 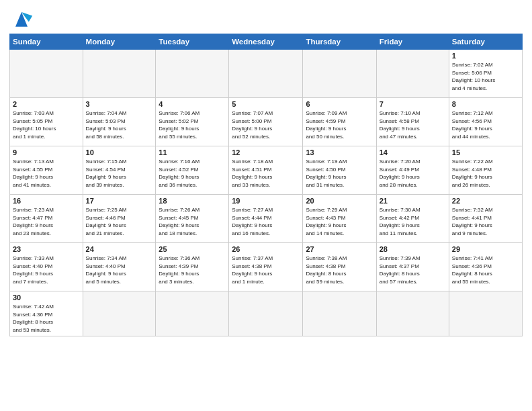 I want to click on calendar-header-thursday: Thursday, so click(x=340, y=42).